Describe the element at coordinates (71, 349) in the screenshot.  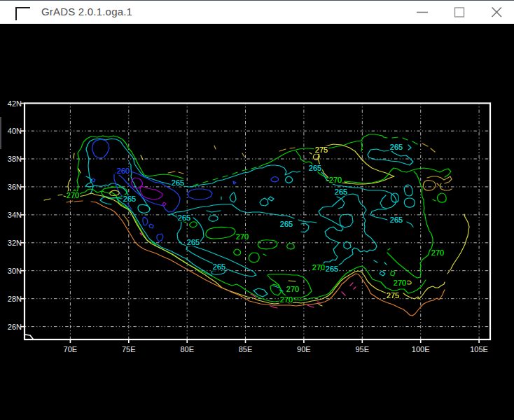
I see `svg-text: 70E` at that location.